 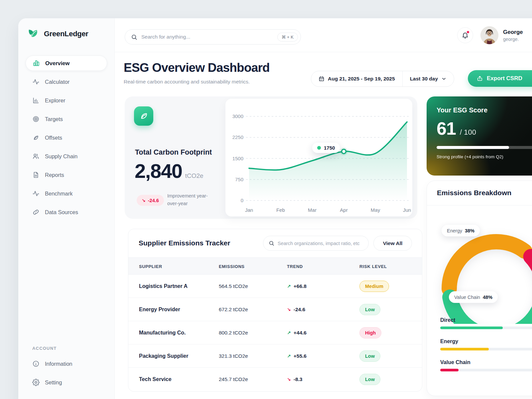 I want to click on sidebar-item-benchmark: Benchmark, so click(x=66, y=194).